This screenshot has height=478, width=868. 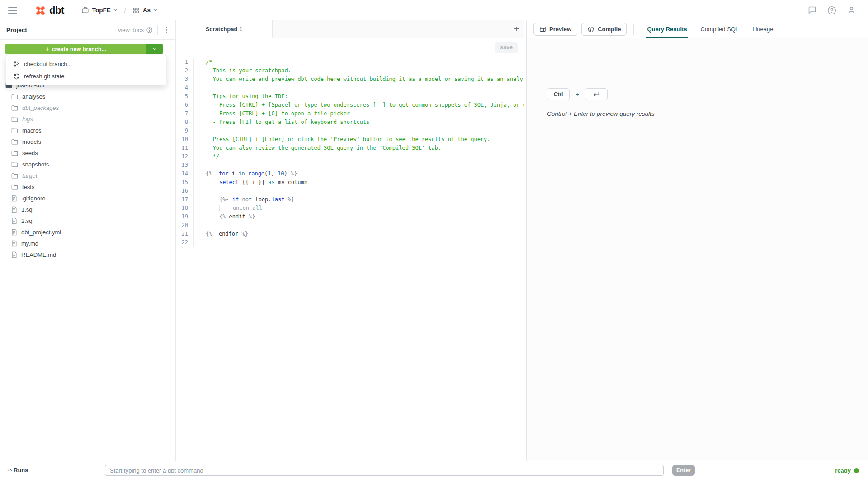 I want to click on feedback-chat-icon, so click(x=812, y=10).